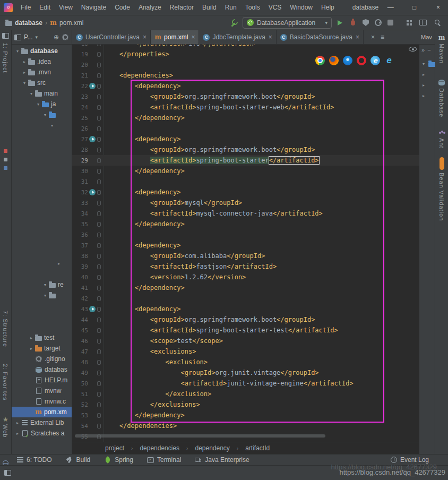  Describe the element at coordinates (5, 58) in the screenshot. I see `stripe-button-project: 1: Project` at that location.